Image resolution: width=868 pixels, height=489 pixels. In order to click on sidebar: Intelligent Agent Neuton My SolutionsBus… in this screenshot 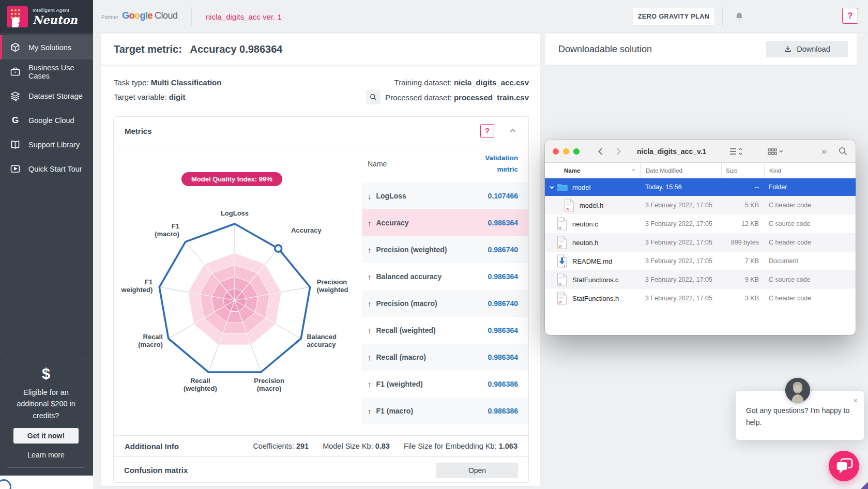, I will do `click(47, 238)`.